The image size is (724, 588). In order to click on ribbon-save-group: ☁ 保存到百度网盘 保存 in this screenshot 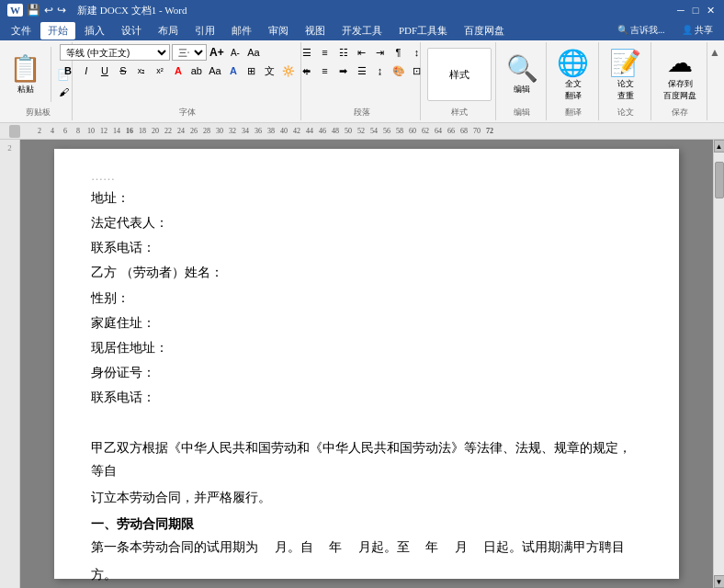, I will do `click(680, 81)`.